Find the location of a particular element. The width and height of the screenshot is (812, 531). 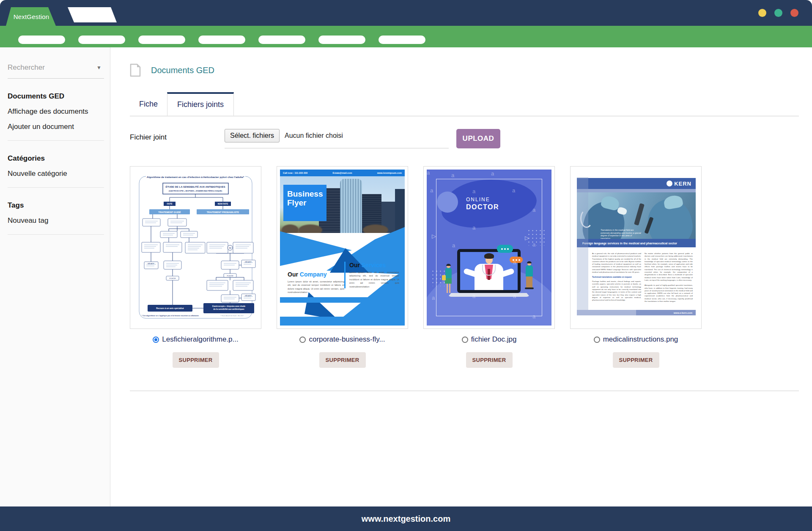

flowchart-thumbnail: Algorithme de traitement en cas d'infect… is located at coordinates (195, 248).